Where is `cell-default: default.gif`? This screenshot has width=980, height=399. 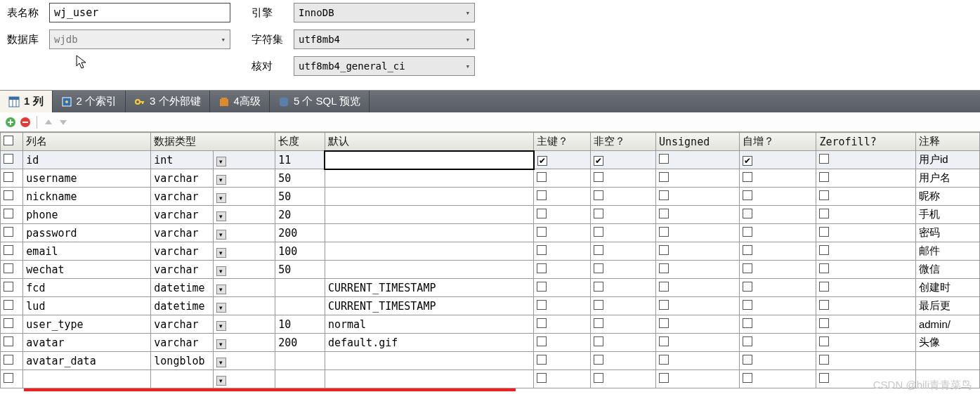 cell-default: default.gif is located at coordinates (429, 343).